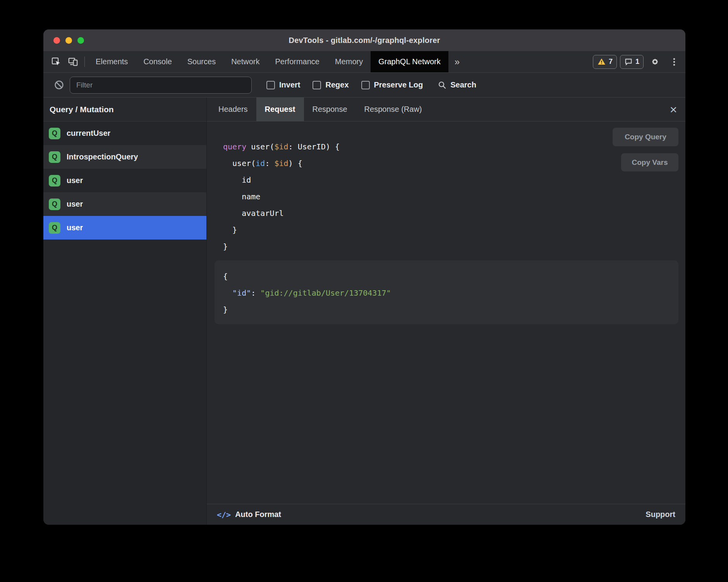  Describe the element at coordinates (125, 110) in the screenshot. I see `query-list-header: Query / Mutation` at that location.